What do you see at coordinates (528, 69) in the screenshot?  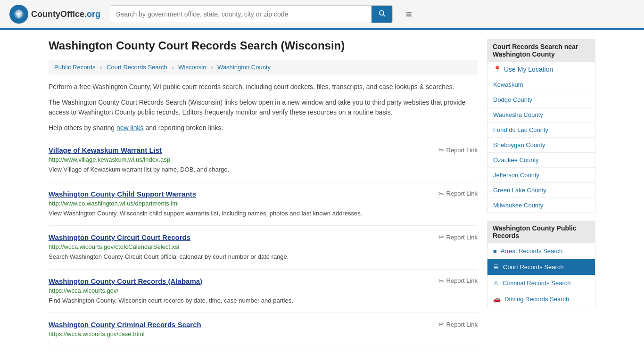 I see `use-location-label: Use My Location` at bounding box center [528, 69].